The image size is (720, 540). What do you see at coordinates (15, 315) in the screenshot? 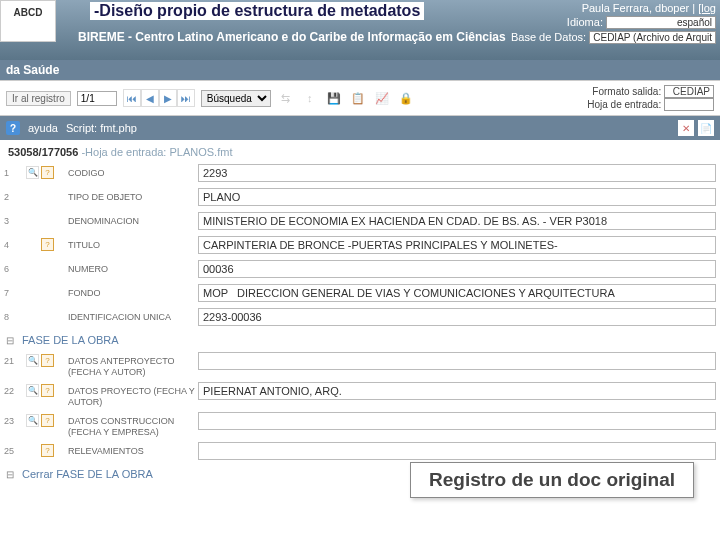
I see `field-num: 8` at bounding box center [15, 315].